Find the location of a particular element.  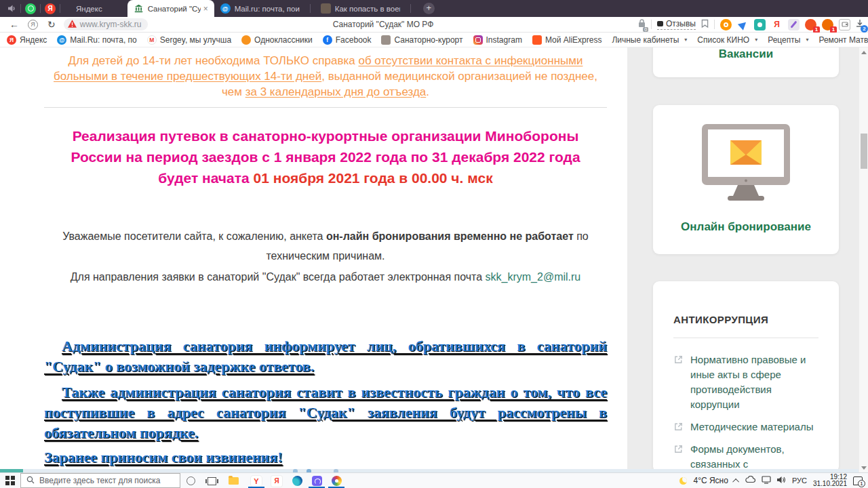

list-item: Формы документов, связанных с is located at coordinates (747, 457).